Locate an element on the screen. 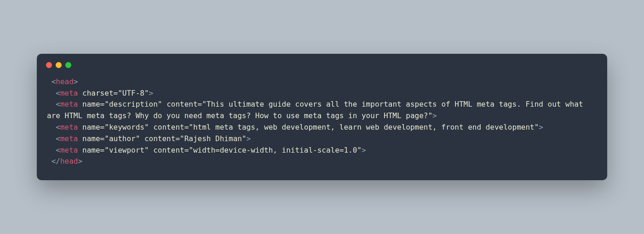  code-value: "html meta tags, web development, learn … is located at coordinates (363, 127).